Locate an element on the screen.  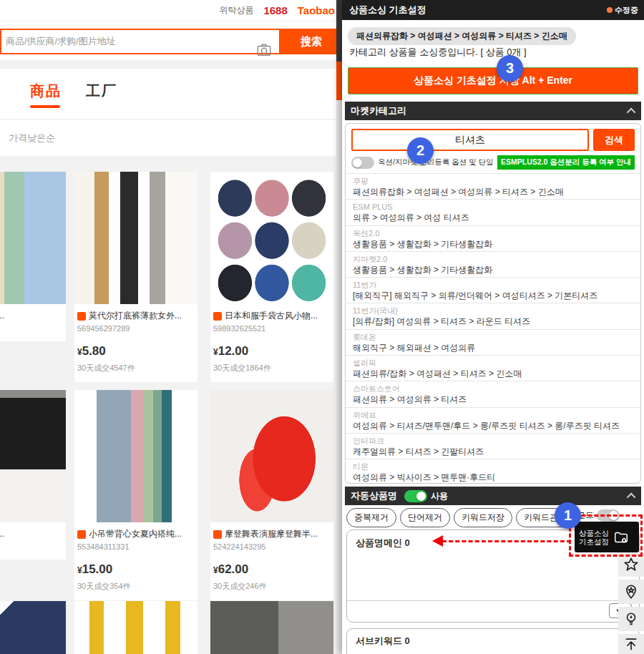
keyword-save-button: 키워드저장 is located at coordinates (483, 518).